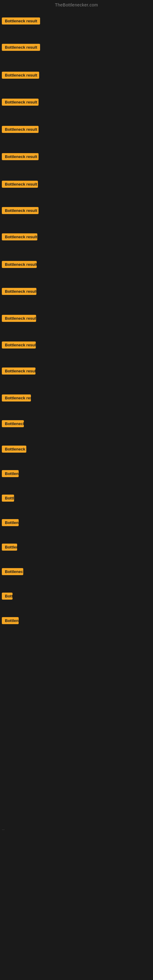  I want to click on result-item-3: Bottleneck result, so click(20, 103).